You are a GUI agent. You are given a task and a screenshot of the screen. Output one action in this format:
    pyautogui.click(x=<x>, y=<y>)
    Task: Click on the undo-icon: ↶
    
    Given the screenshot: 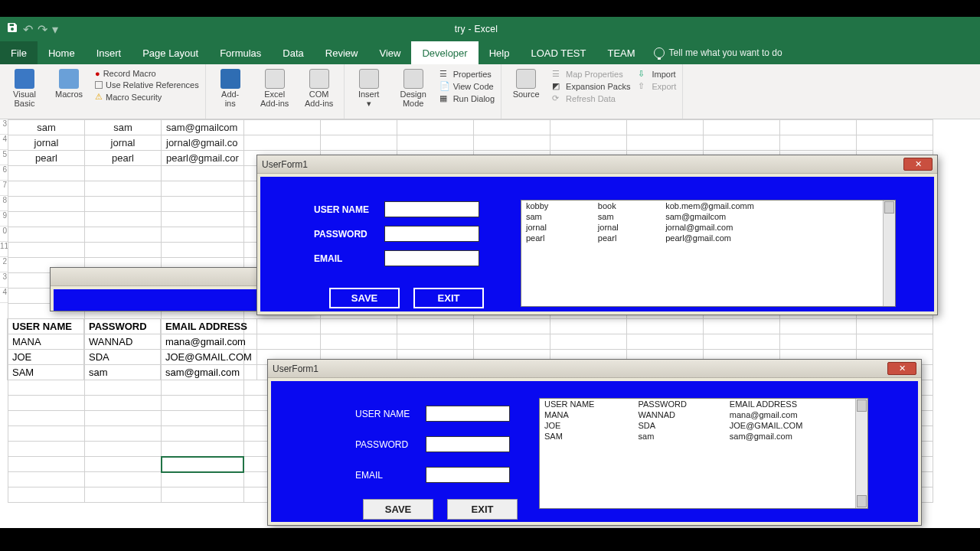 What is the action you would take?
    pyautogui.click(x=28, y=29)
    